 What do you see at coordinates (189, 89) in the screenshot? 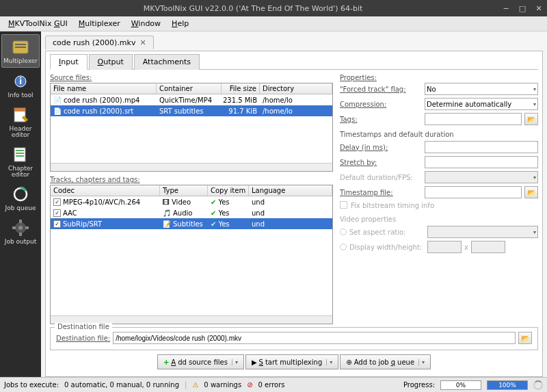
I see `th-container: Container` at bounding box center [189, 89].